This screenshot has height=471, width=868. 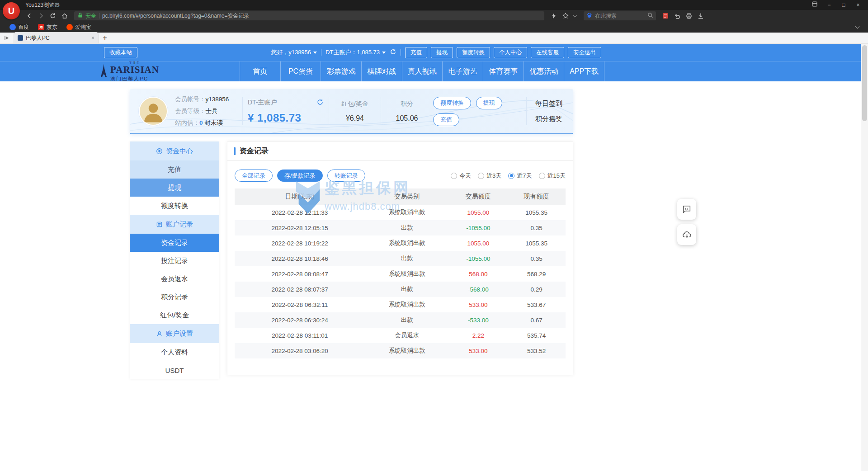 I want to click on chevron-down-icon, so click(x=575, y=15).